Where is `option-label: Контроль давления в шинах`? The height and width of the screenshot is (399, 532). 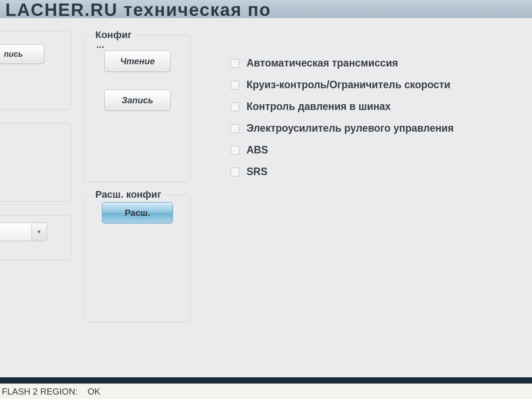 option-label: Контроль давления в шинах is located at coordinates (318, 106).